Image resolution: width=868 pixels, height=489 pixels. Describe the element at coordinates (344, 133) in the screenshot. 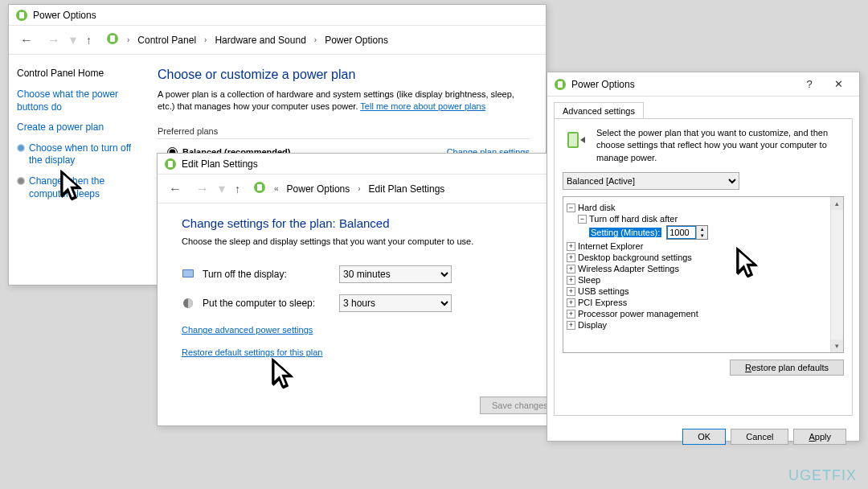

I see `preferred-plans-label: Preferred plans` at that location.